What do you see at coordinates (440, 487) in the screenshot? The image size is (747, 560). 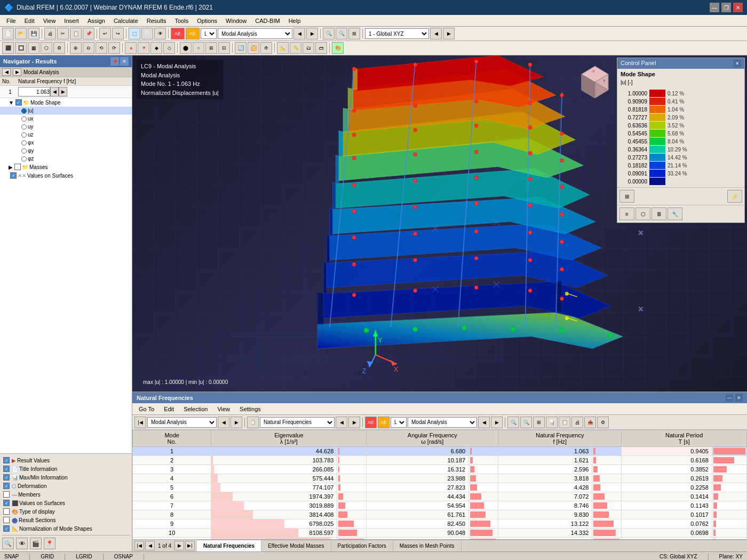 I see `table-row: 5774.10727.8234.4280.2258` at bounding box center [440, 487].